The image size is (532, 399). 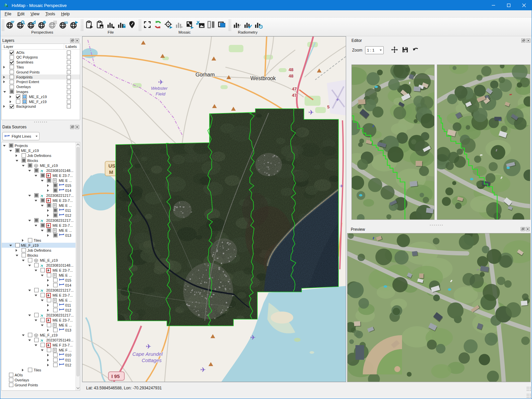 I want to click on globe-search-button, so click(x=21, y=25).